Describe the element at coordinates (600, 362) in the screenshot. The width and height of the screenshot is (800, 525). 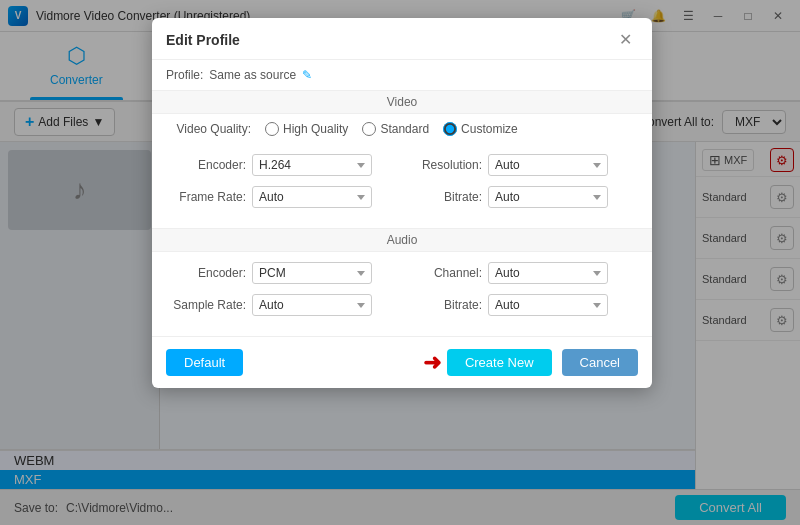
I see `cancel-button: Cancel` at that location.